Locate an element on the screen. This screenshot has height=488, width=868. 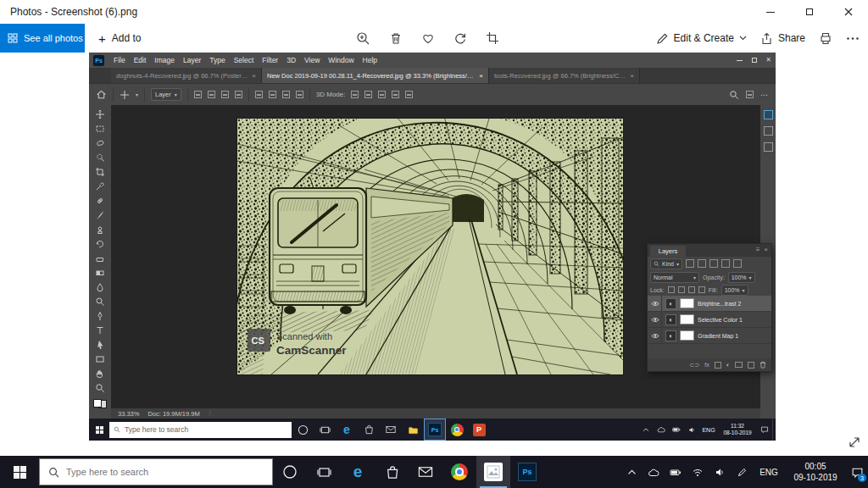
start-button is located at coordinates (19, 472).